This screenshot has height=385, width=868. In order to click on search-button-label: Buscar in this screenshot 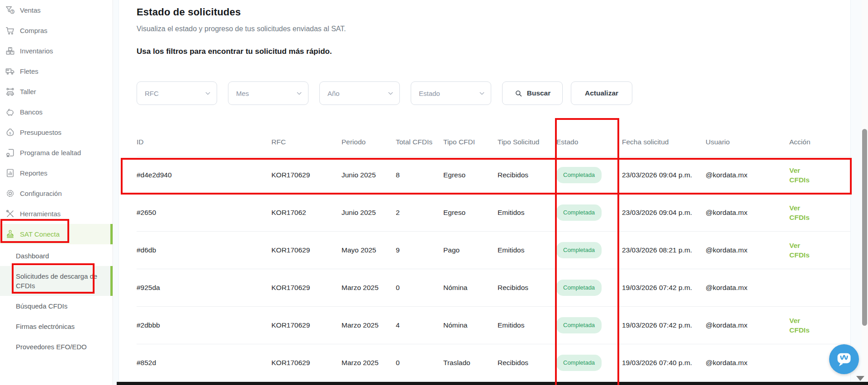, I will do `click(539, 93)`.